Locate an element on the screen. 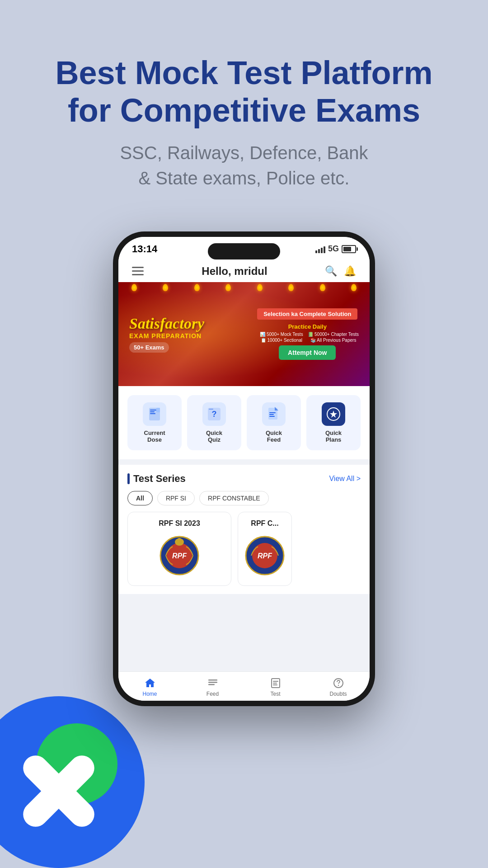 The width and height of the screenshot is (488, 868). filter-tab-rpf-constable: RPF CONSTABLE is located at coordinates (234, 498).